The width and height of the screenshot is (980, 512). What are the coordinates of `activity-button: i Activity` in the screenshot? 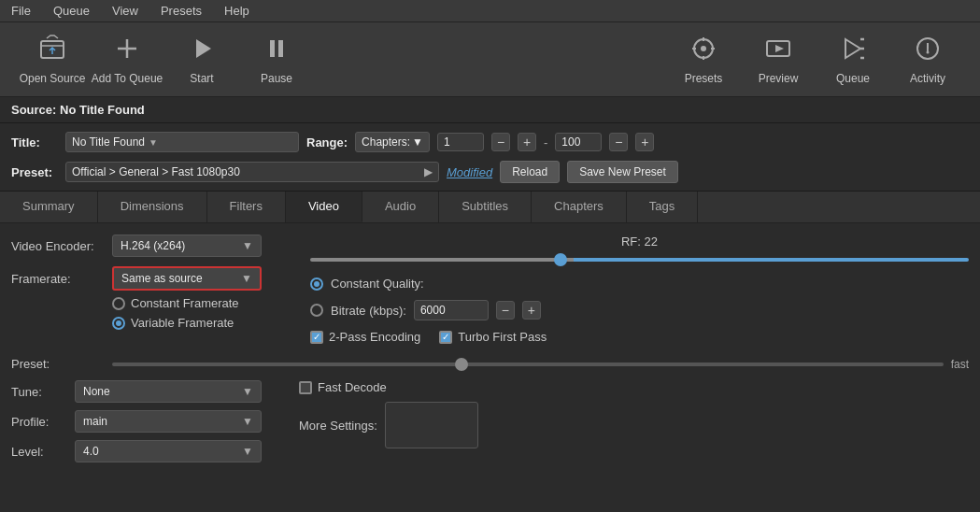 It's located at (928, 60).